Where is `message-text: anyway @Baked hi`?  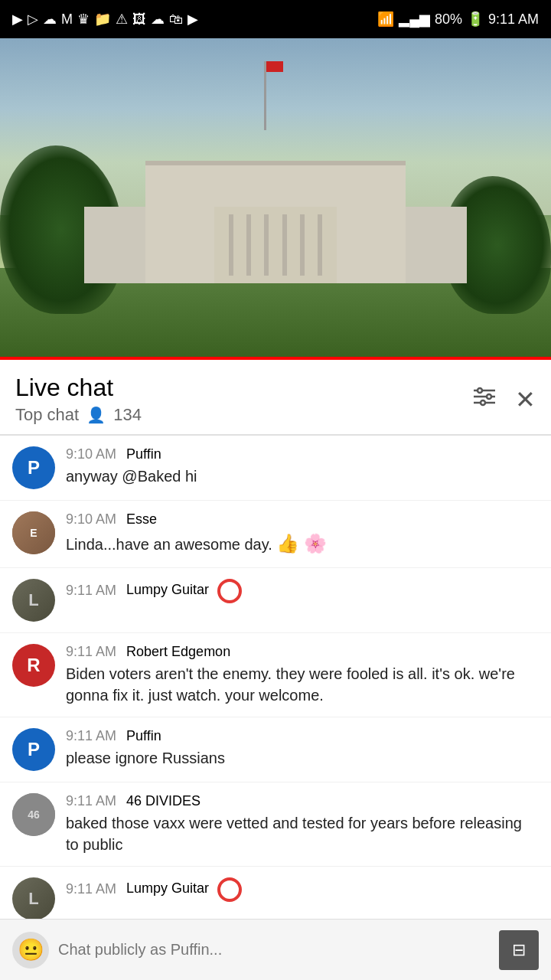 message-text: anyway @Baked hi is located at coordinates (302, 476).